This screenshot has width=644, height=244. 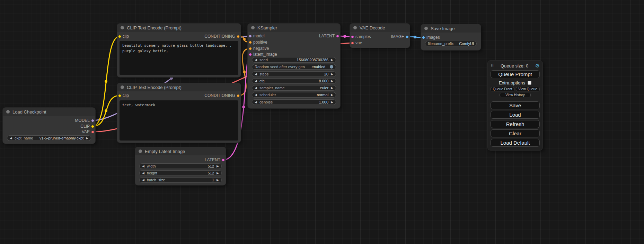 I want to click on widget-cfg: ◀ cfg 8.000 ▶, so click(x=294, y=81).